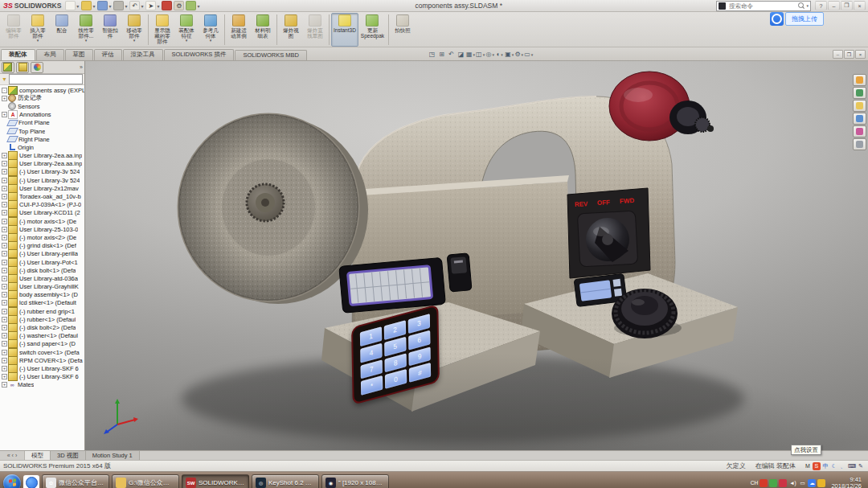 This screenshot has width=868, height=488. I want to click on ime-toolbox-icon: ✎, so click(861, 466).